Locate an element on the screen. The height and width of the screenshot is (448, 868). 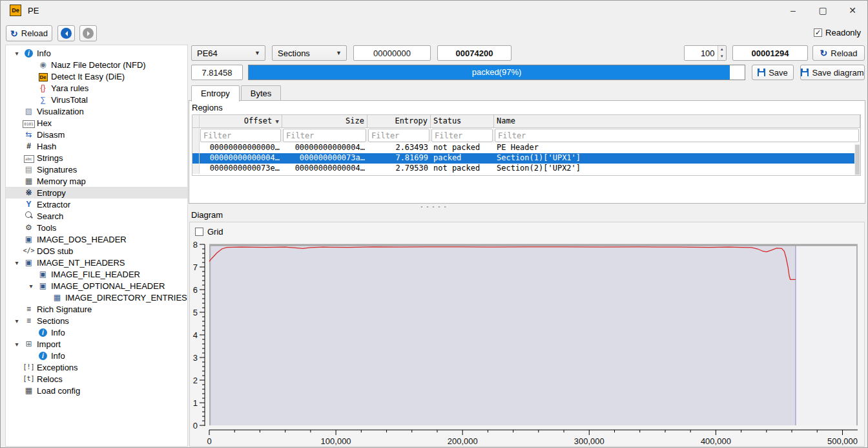
table-scrollbar is located at coordinates (858, 159).